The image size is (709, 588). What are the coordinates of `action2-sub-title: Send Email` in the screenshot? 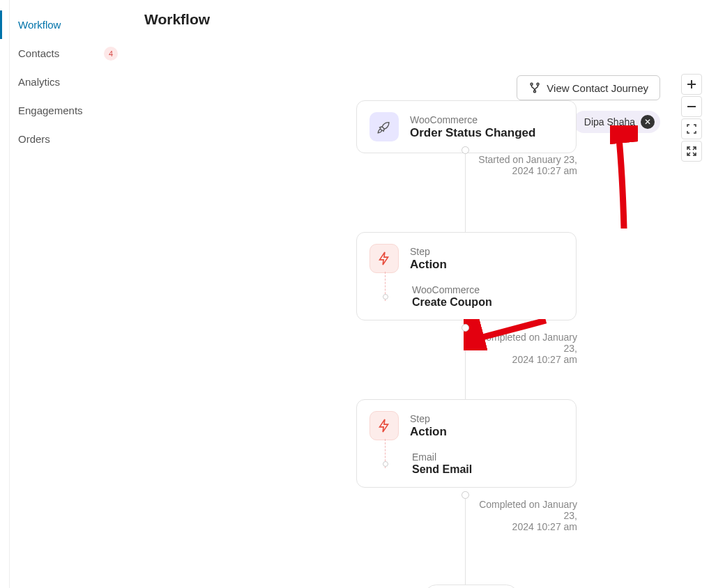 It's located at (442, 470).